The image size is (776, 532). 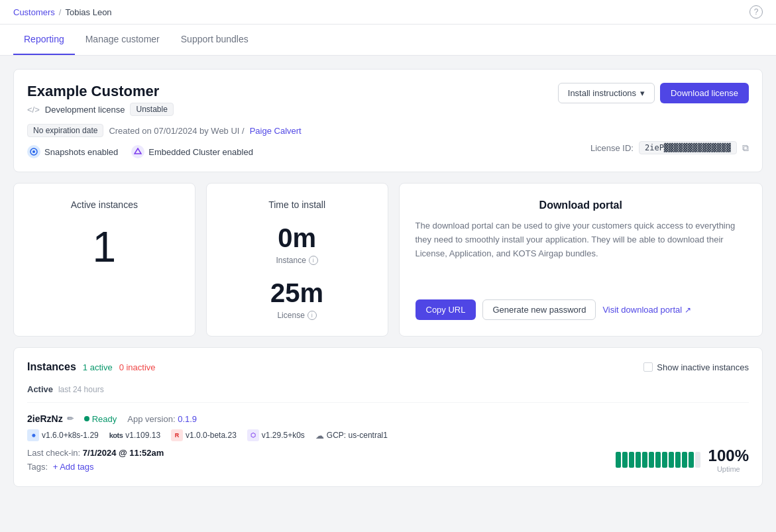 I want to click on instance-info-icon: i, so click(x=313, y=260).